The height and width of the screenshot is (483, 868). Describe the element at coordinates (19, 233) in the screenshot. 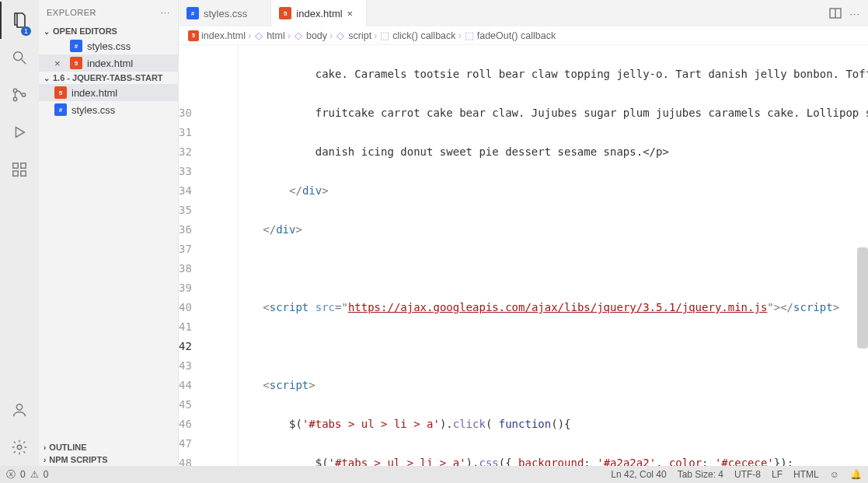

I see `activity-bar: 1` at that location.